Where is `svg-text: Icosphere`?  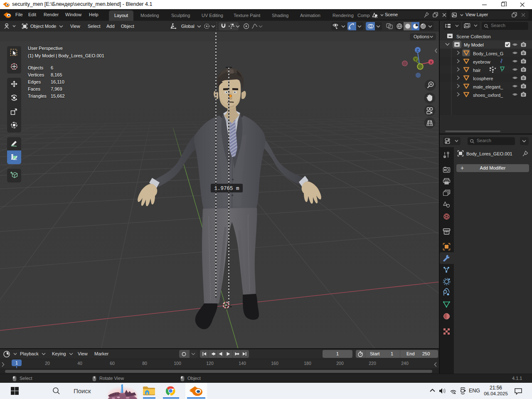 svg-text: Icosphere is located at coordinates (483, 79).